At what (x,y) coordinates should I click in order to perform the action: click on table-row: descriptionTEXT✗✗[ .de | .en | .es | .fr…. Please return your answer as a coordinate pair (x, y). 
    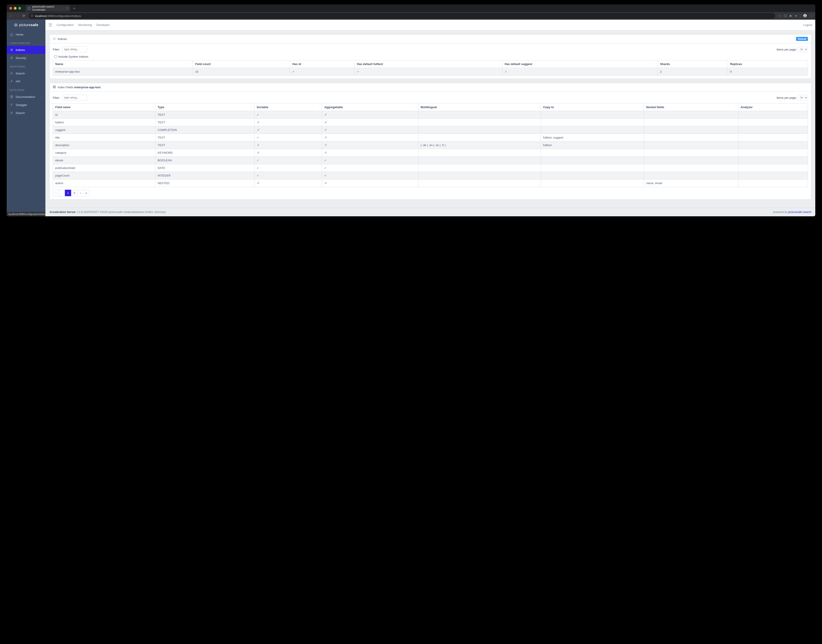
    Looking at the image, I should click on (430, 145).